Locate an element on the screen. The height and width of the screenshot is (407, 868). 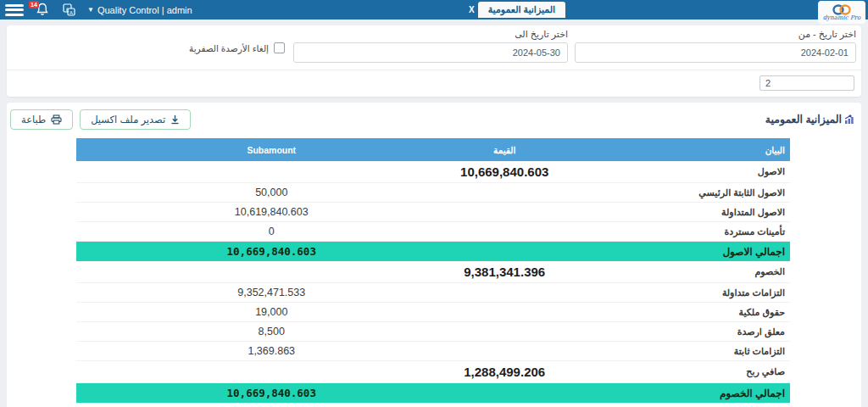
row-subamount: 10,619,840.603 is located at coordinates (233, 212).